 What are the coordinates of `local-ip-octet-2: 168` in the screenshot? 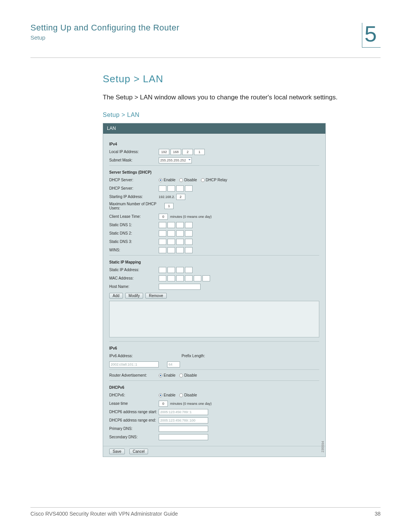 It's located at (176, 152).